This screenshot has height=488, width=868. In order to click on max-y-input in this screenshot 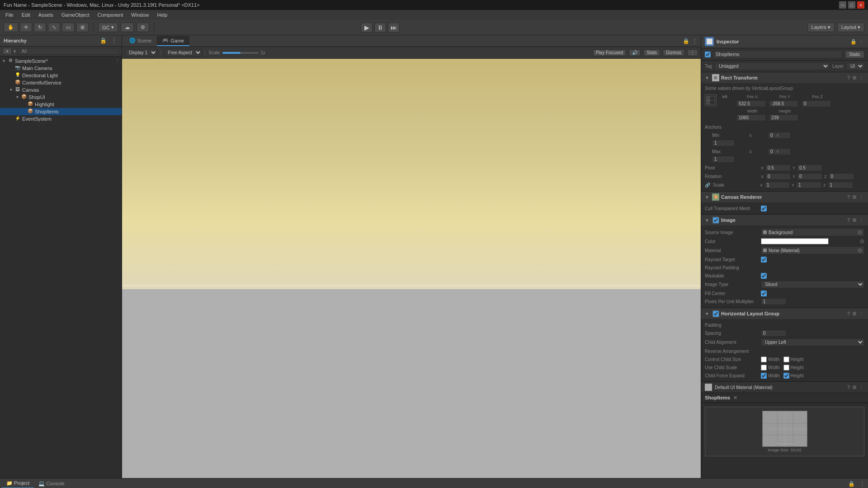, I will do `click(723, 159)`.